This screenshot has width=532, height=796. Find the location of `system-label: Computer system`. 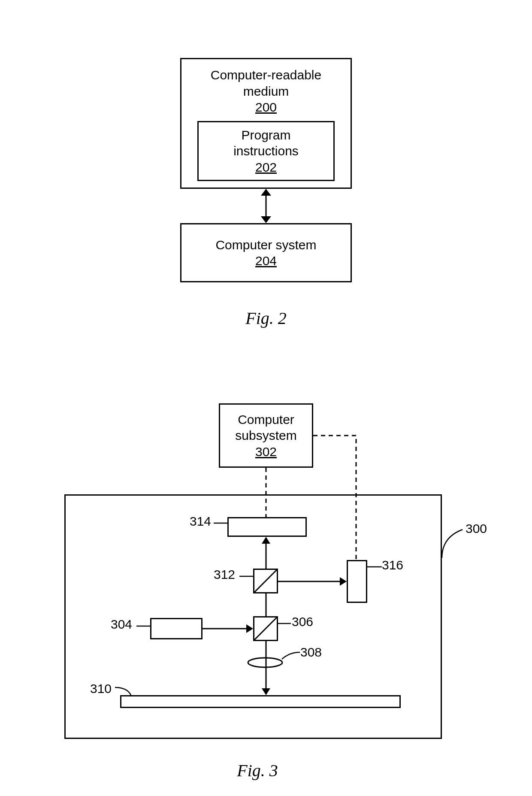

system-label: Computer system is located at coordinates (266, 245).